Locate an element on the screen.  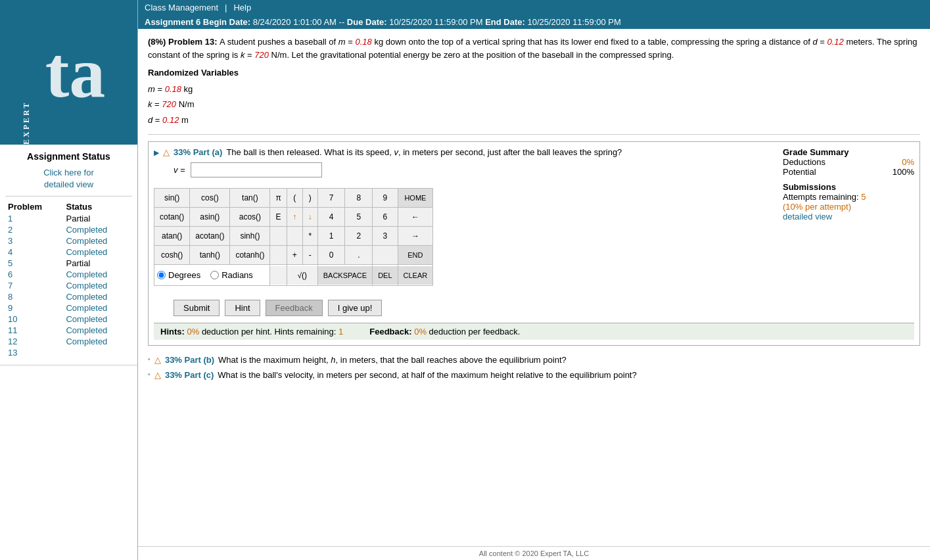
class-management-link: Class Management is located at coordinates (181, 8).